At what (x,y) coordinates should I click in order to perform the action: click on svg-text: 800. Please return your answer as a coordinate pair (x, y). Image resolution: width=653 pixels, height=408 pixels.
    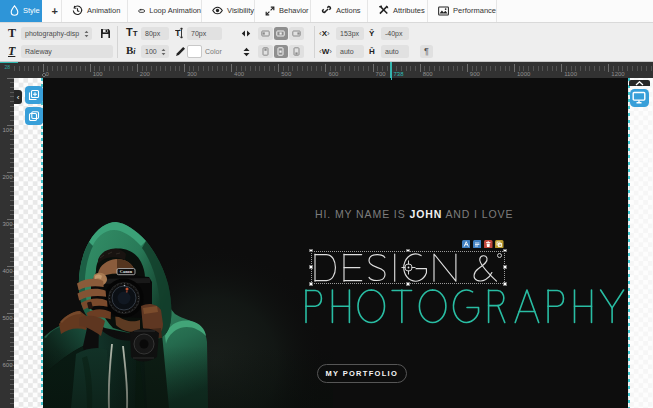
    Looking at the image, I should click on (428, 74).